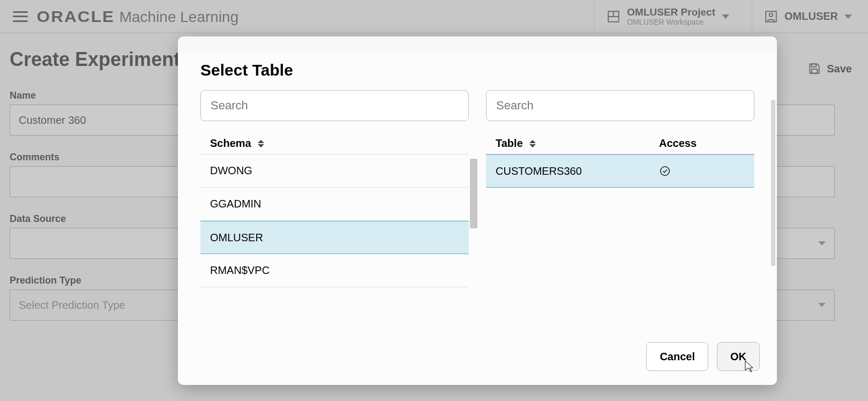 The image size is (868, 401). Describe the element at coordinates (236, 204) in the screenshot. I see `schema-name: GGADMIN` at that location.